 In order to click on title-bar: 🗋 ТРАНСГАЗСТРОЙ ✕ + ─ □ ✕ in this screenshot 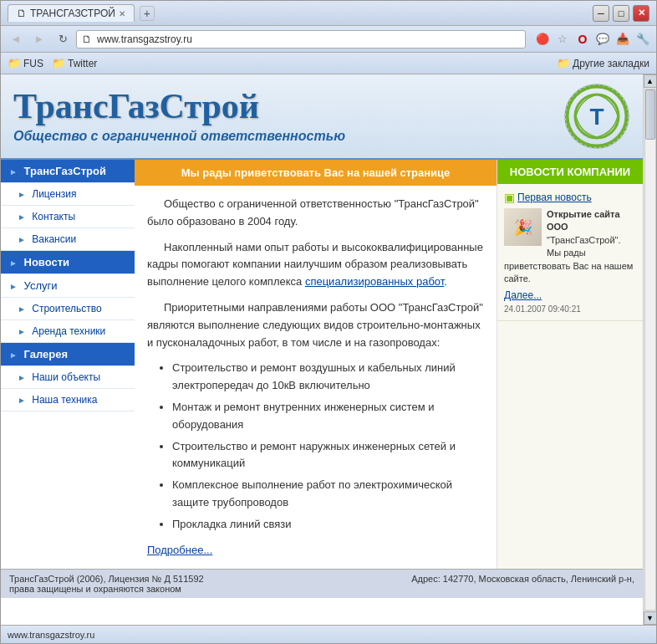, I will do `click(328, 13)`.